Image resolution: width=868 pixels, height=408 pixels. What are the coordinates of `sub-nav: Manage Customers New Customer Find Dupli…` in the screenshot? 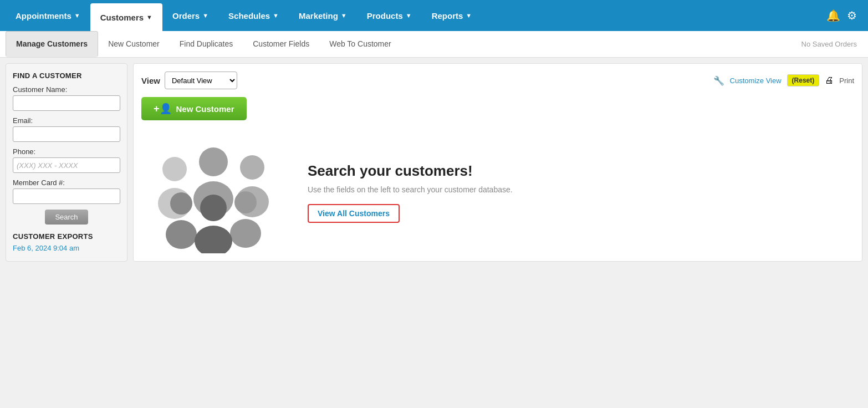 It's located at (434, 44).